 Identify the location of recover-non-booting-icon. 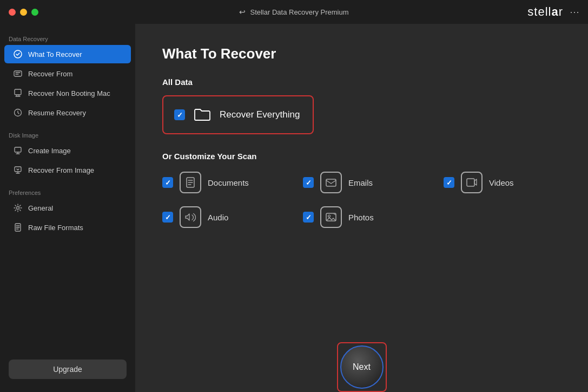
(18, 93).